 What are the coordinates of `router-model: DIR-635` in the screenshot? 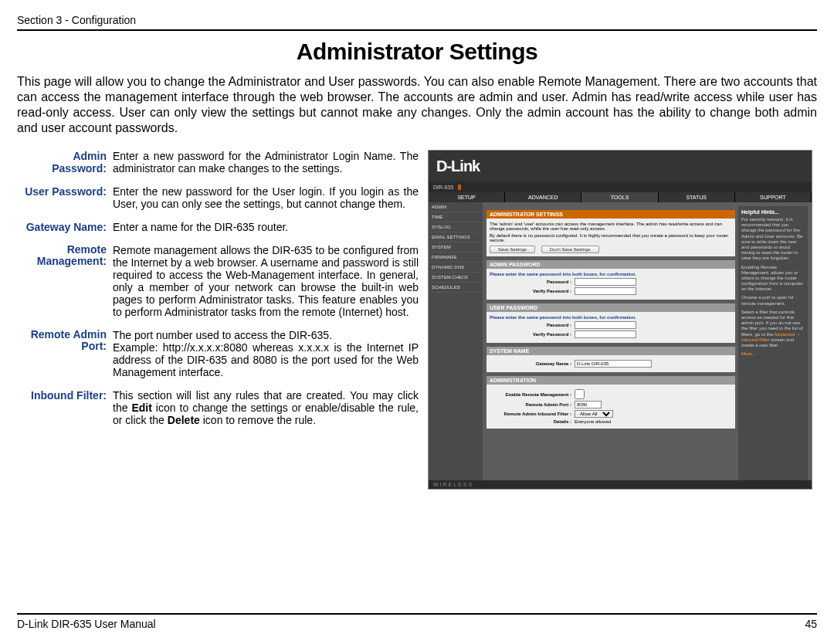 It's located at (445, 187).